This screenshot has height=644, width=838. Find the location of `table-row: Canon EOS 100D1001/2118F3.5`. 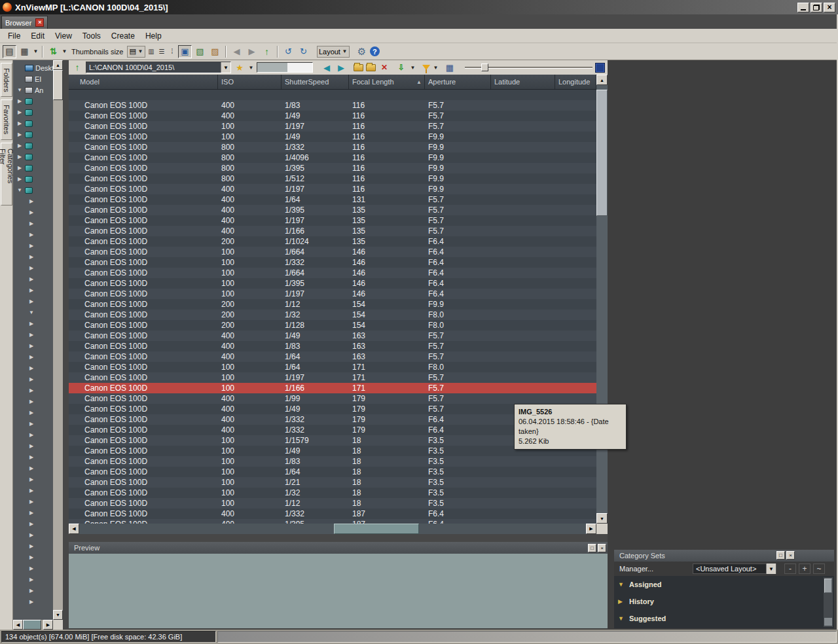

table-row: Canon EOS 100D1001/2118F3.5 is located at coordinates (333, 482).